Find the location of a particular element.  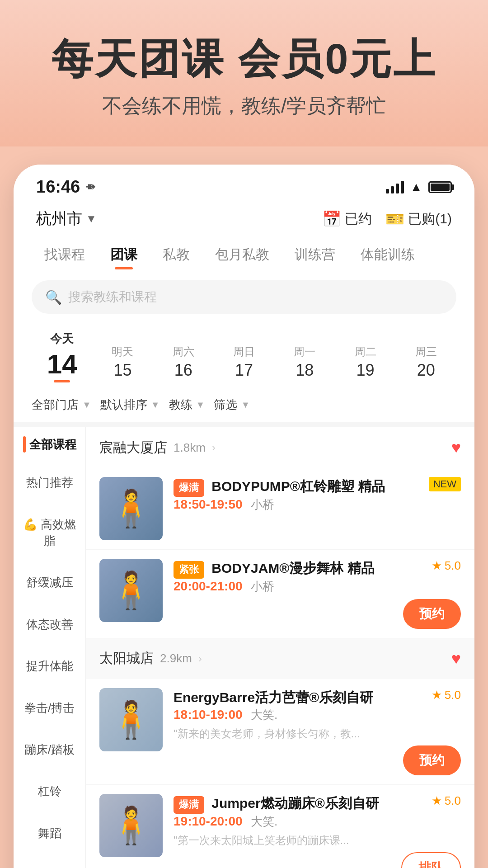

search-input: 搜索教练和课程 is located at coordinates (113, 297).